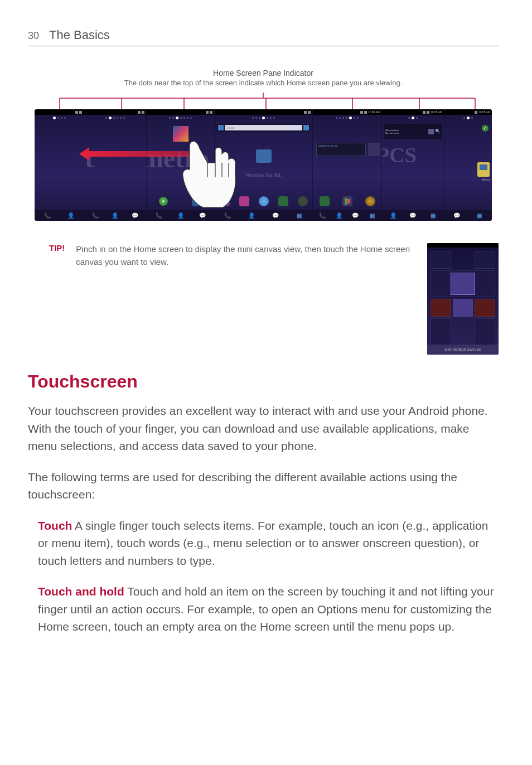  What do you see at coordinates (341, 149) in the screenshot?
I see `music-widget: UNLIMITED MUSIC` at bounding box center [341, 149].